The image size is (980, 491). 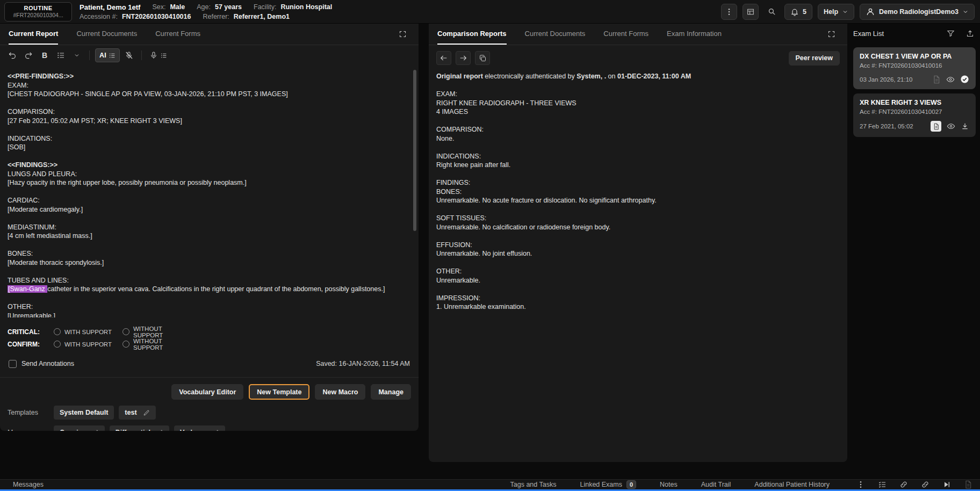 I want to click on report-line: [Unremarkable.], so click(x=210, y=315).